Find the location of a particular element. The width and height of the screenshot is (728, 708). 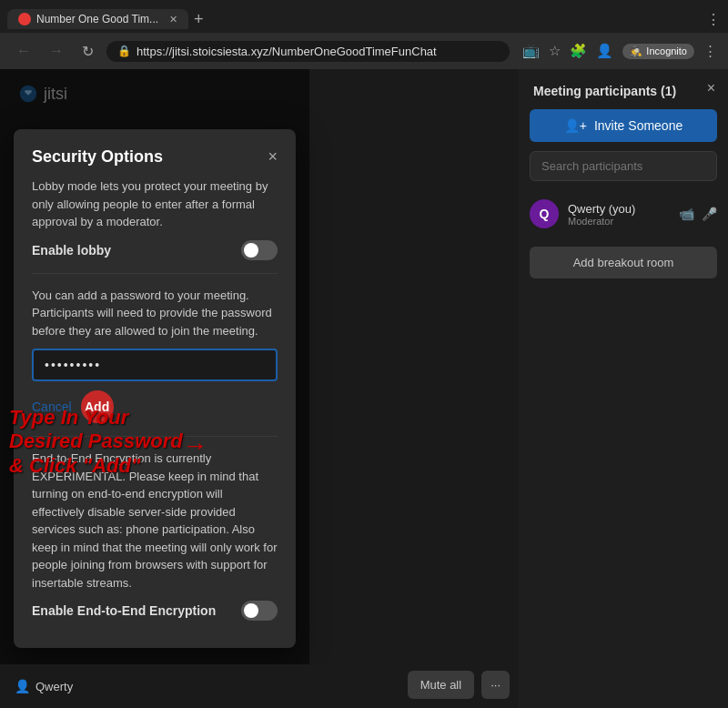

lobby-description: Lobby mode lets you protect your meeting… is located at coordinates (155, 204).